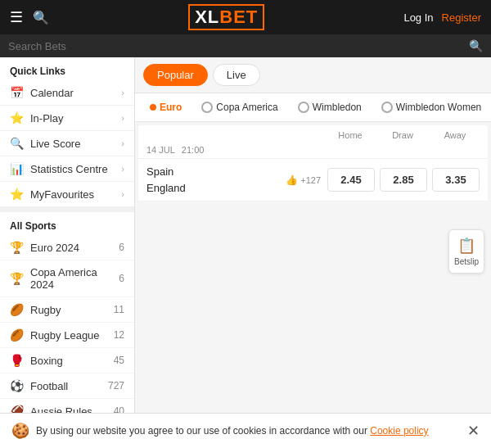 This screenshot has height=448, width=491. Describe the element at coordinates (236, 46) in the screenshot. I see `search-input` at that location.